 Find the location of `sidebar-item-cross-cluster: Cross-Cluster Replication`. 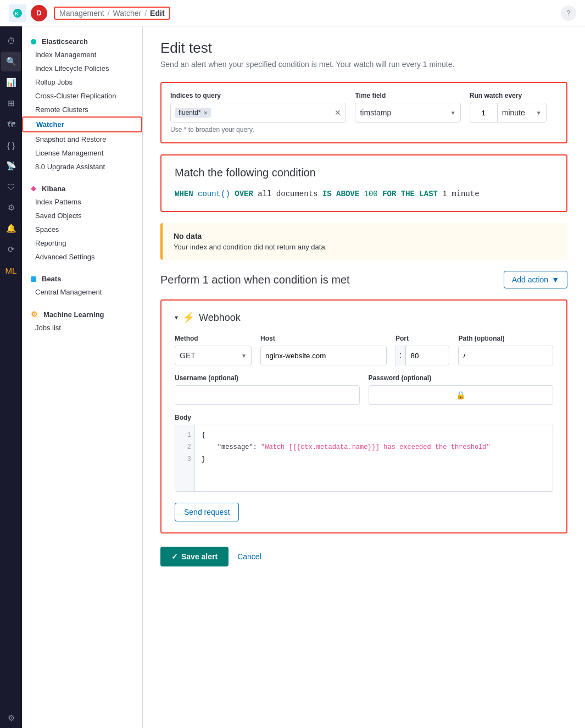

sidebar-item-cross-cluster: Cross-Cluster Replication is located at coordinates (82, 96).